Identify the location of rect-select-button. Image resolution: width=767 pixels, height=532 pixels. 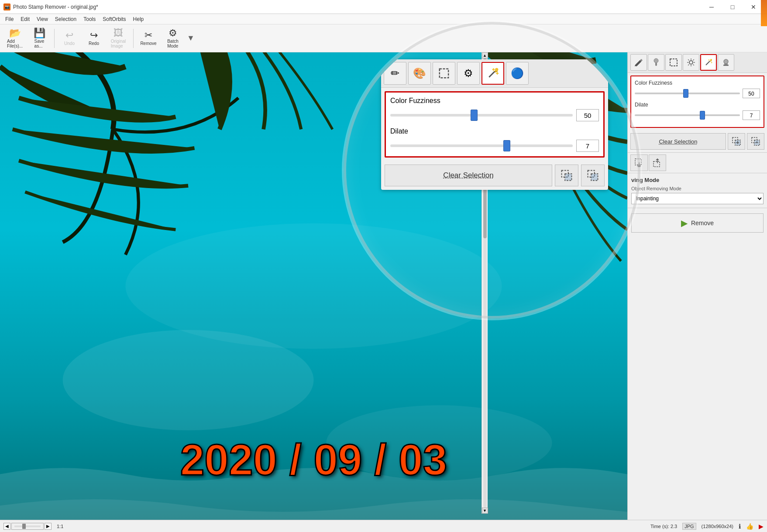
(674, 62).